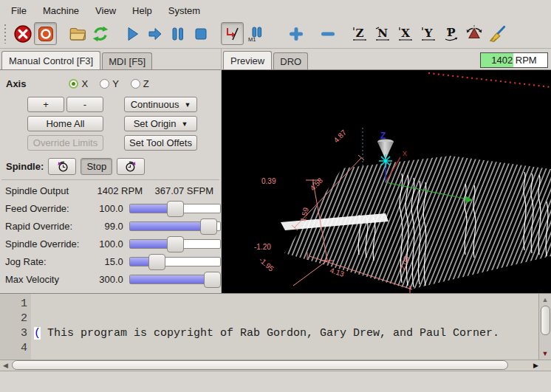  What do you see at coordinates (295, 34) in the screenshot?
I see `zoom-in-button` at bounding box center [295, 34].